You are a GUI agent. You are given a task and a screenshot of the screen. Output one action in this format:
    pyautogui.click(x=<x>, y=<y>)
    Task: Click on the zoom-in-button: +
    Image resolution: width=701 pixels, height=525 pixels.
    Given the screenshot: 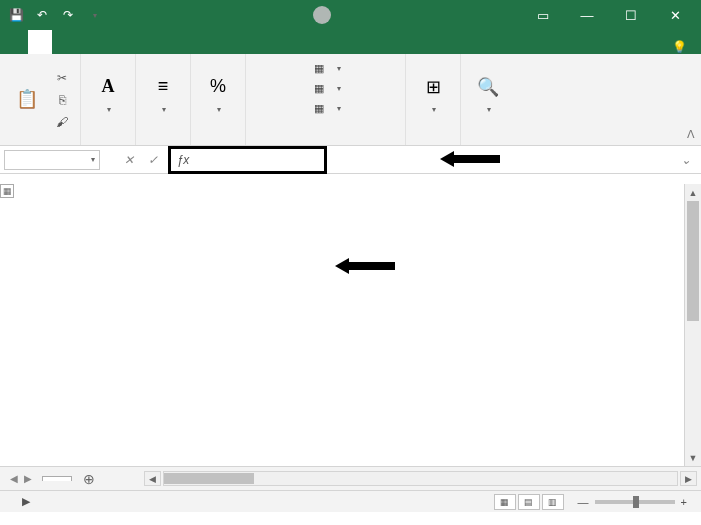 What is the action you would take?
    pyautogui.click(x=684, y=502)
    